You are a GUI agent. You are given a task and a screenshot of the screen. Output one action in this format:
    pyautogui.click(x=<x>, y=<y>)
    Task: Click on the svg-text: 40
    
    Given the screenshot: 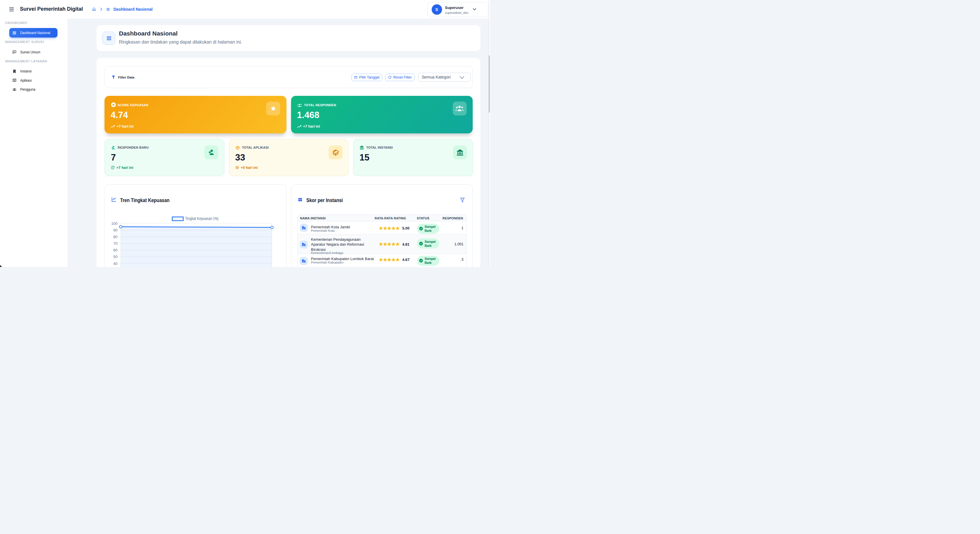 What is the action you would take?
    pyautogui.click(x=116, y=264)
    